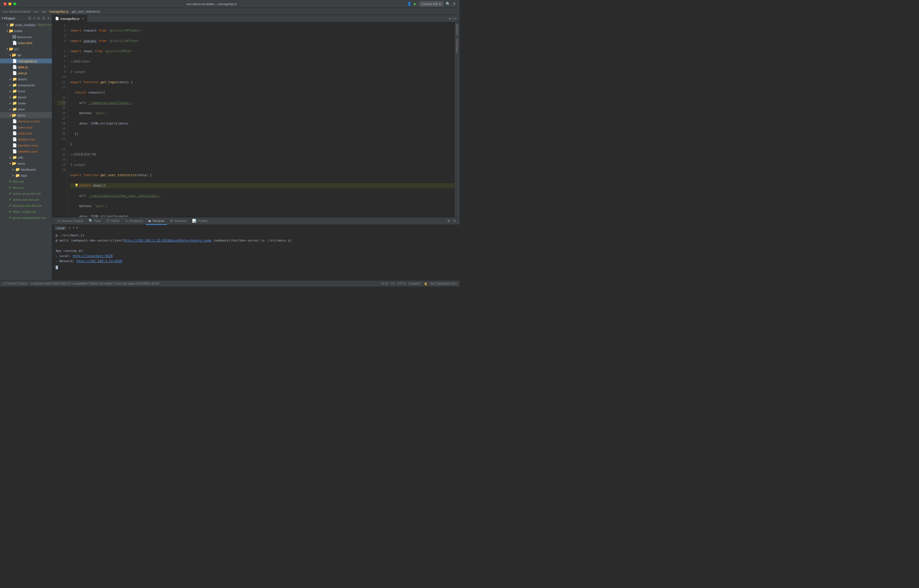 The image size is (919, 588). I want to click on tree-item-src: ▾ 📂 src, so click(26, 49).